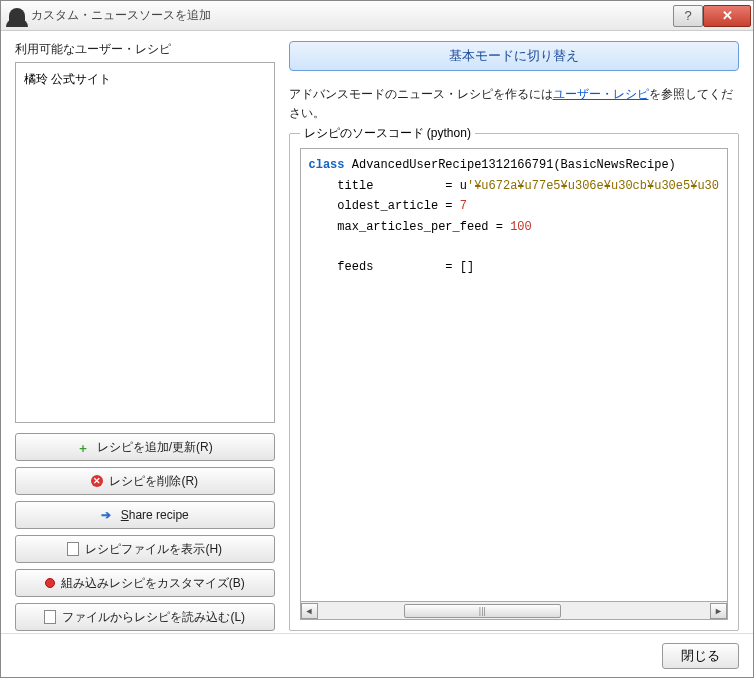  I want to click on switch-mode-button: 基本モードに切り替え, so click(514, 56).